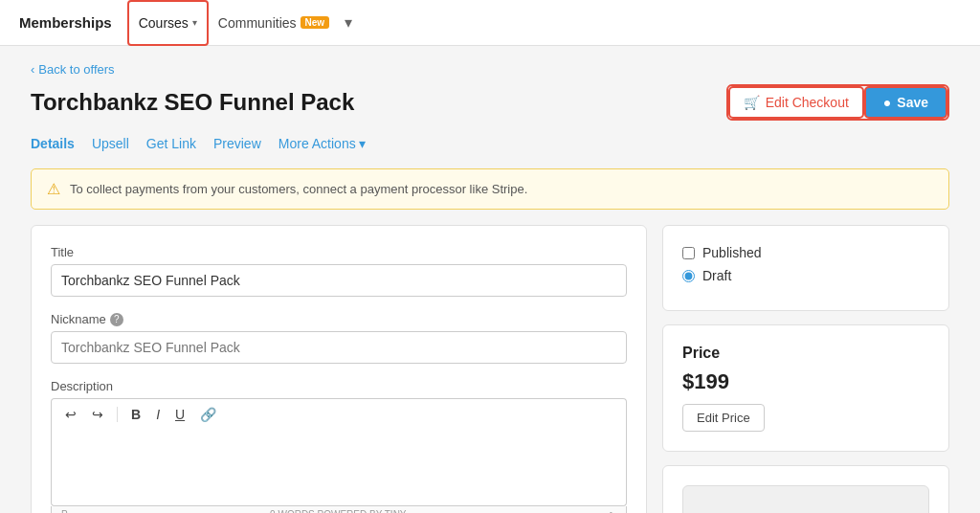 Image resolution: width=980 pixels, height=513 pixels. What do you see at coordinates (117, 320) in the screenshot?
I see `nickname-help-icon: ?` at bounding box center [117, 320].